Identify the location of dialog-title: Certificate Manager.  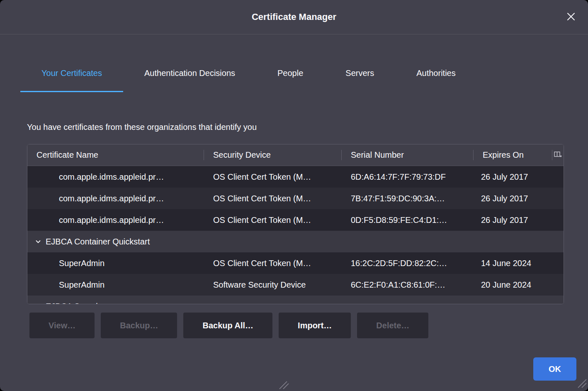
(294, 17).